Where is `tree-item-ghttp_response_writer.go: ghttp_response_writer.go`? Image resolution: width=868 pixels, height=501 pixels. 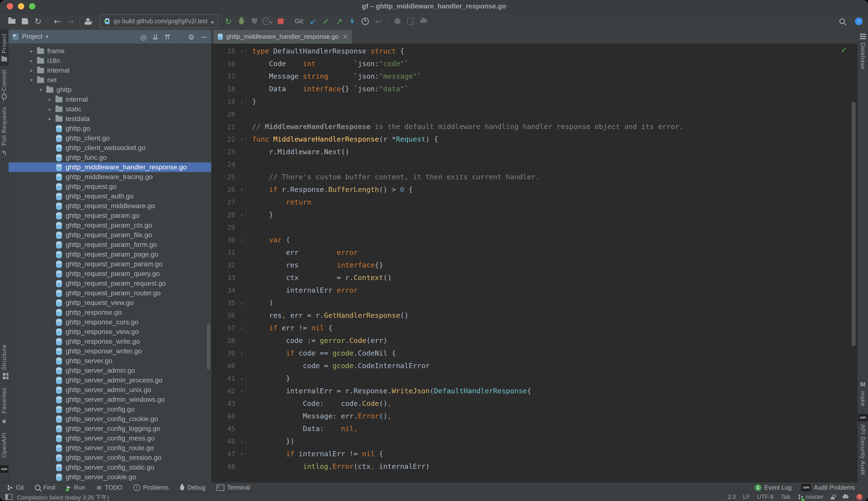
tree-item-ghttp_response_writer.go: ghttp_response_writer.go is located at coordinates (110, 351).